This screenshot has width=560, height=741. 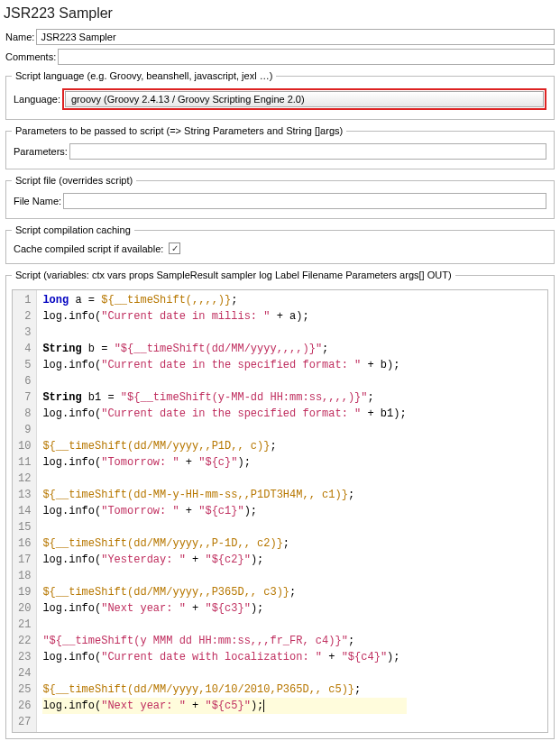 I want to click on line-number: 26, so click(x=24, y=706).